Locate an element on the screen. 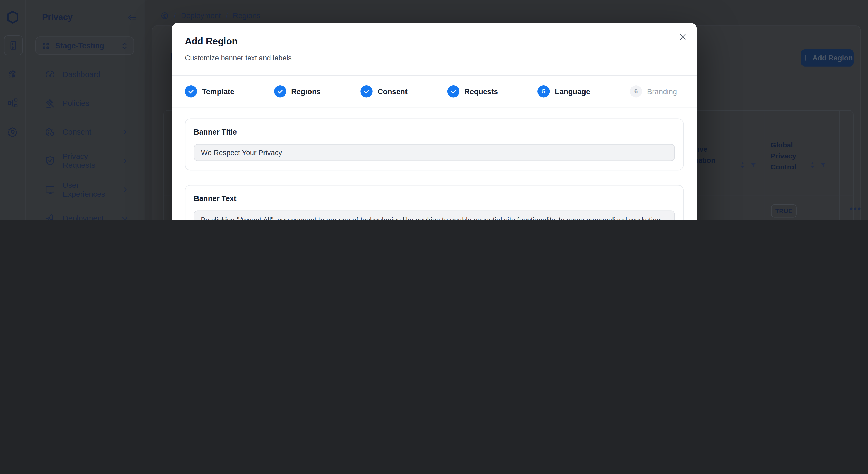 This screenshot has width=868, height=474. breadcrumb: / Deployment / Regions is located at coordinates (210, 15).